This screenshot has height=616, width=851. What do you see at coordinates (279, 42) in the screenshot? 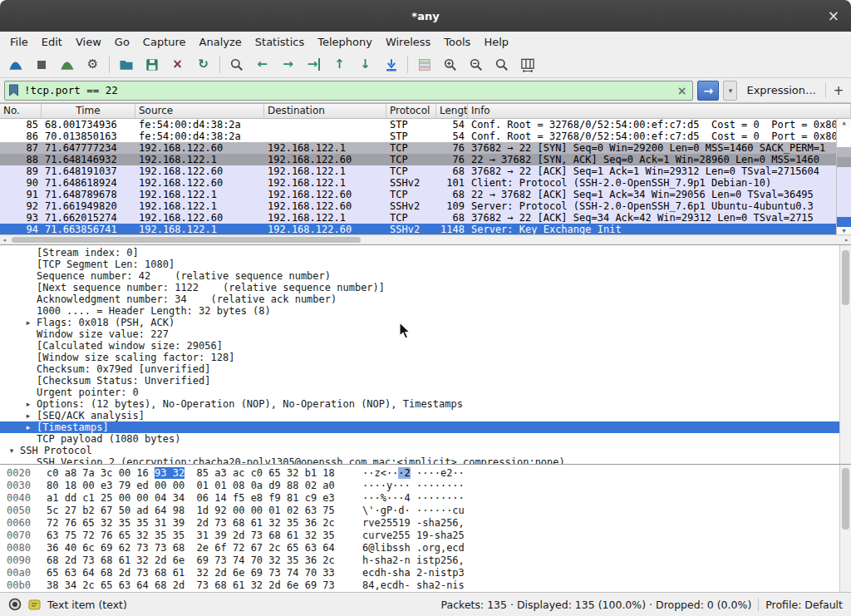
I see `menu-item-statistics: Statistics` at bounding box center [279, 42].